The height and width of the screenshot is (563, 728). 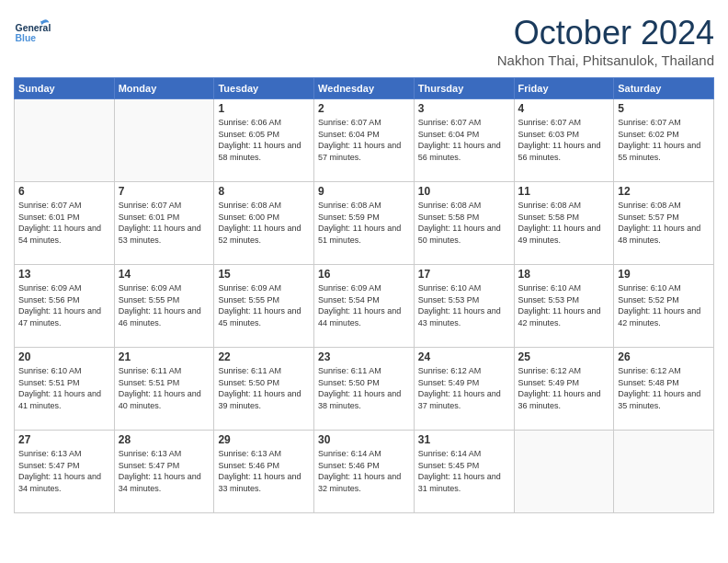 What do you see at coordinates (664, 140) in the screenshot?
I see `day-info: Sunrise: 6:07 AMSunset: 6:02 PMDaylight:…` at bounding box center [664, 140].